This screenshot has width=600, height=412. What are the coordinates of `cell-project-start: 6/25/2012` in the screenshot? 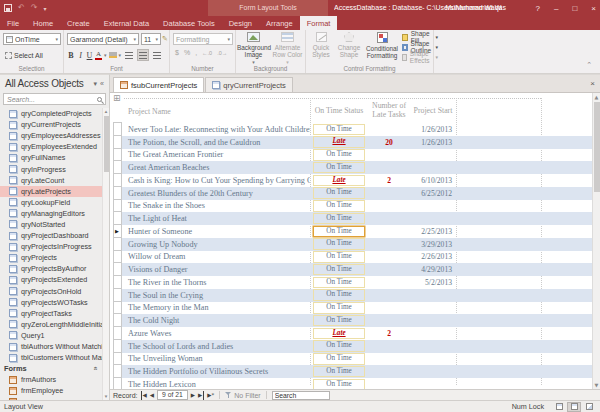 It's located at (433, 194).